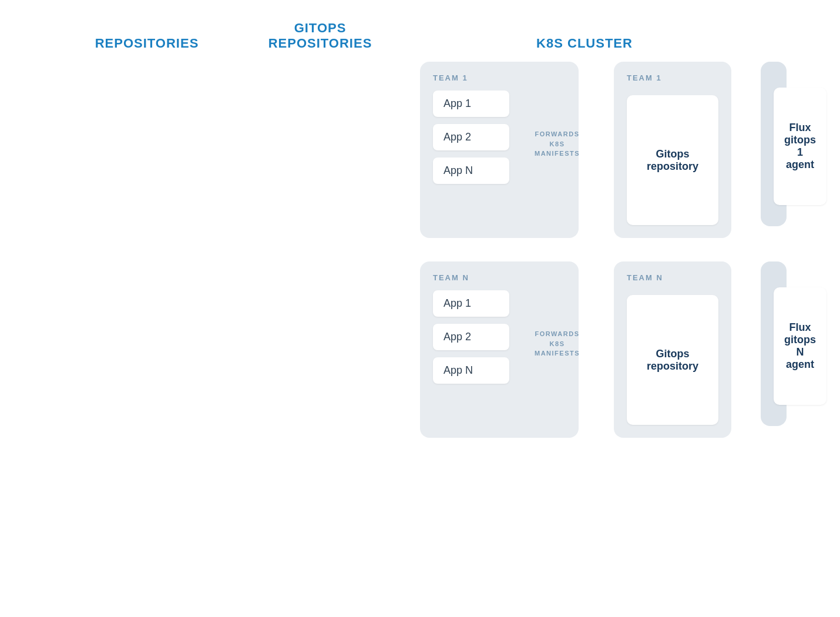 Image resolution: width=840 pixels, height=617 pixels. What do you see at coordinates (673, 160) in the screenshot?
I see `team1-gitops-repo-box: Gitopsrepository` at bounding box center [673, 160].